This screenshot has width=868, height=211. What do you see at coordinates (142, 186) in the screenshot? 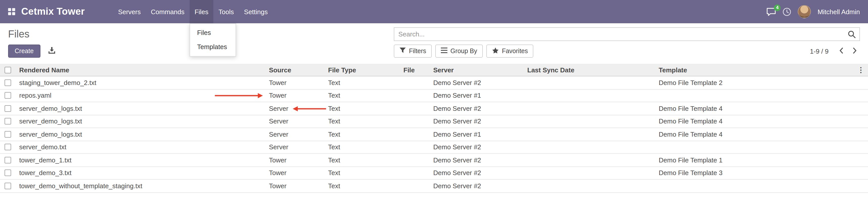
I see `cell-name: tower_demo_without_template_staging.txt` at bounding box center [142, 186].